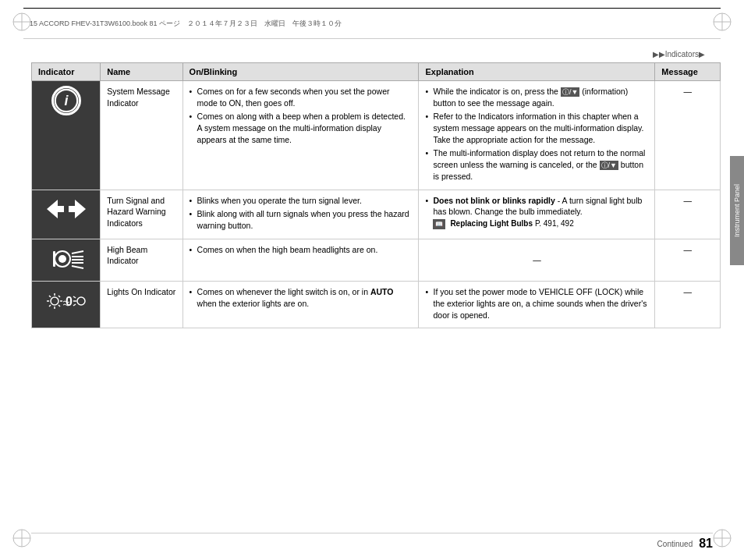  What do you see at coordinates (22, 538) in the screenshot?
I see `corner-decoration-bl` at bounding box center [22, 538].